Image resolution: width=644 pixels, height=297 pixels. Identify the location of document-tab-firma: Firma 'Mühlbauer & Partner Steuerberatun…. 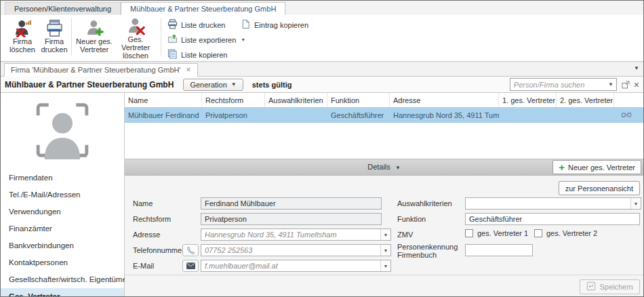
(101, 70).